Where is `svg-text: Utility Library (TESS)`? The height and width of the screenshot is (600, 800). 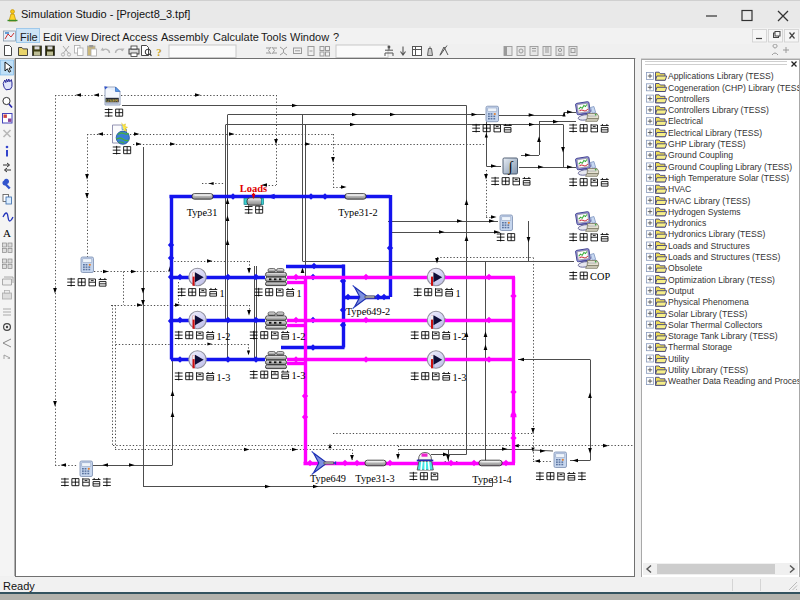 svg-text: Utility Library (TESS) is located at coordinates (708, 370).